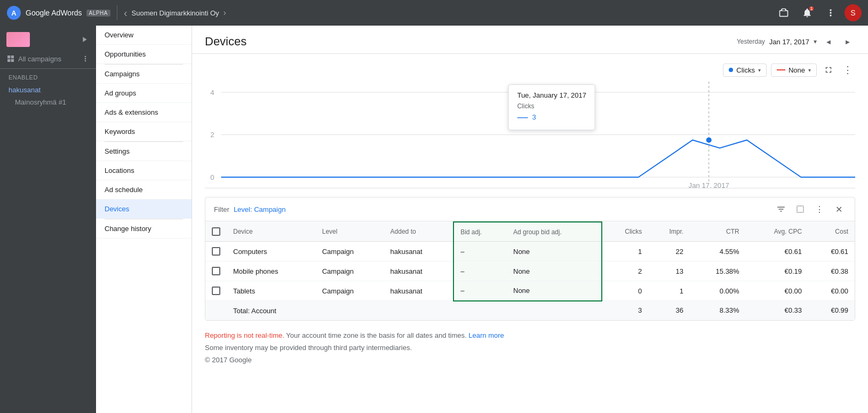 This screenshot has height=413, width=868. I want to click on clicks-dot, so click(731, 70).